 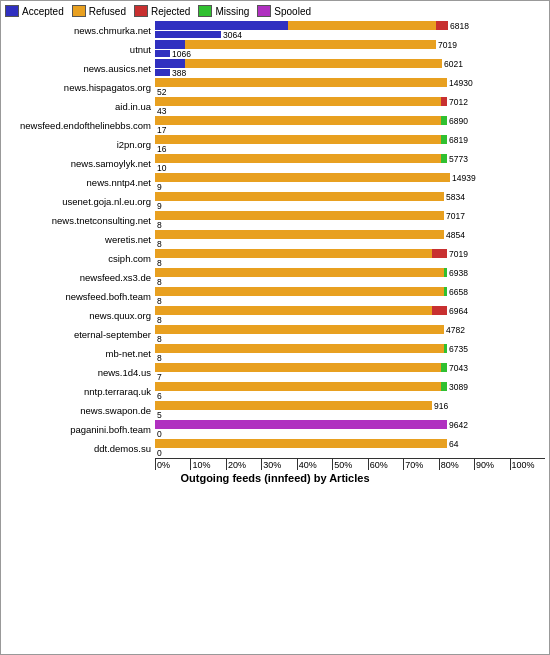 What do you see at coordinates (350, 201) in the screenshot?
I see `bar-area: 58349` at bounding box center [350, 201].